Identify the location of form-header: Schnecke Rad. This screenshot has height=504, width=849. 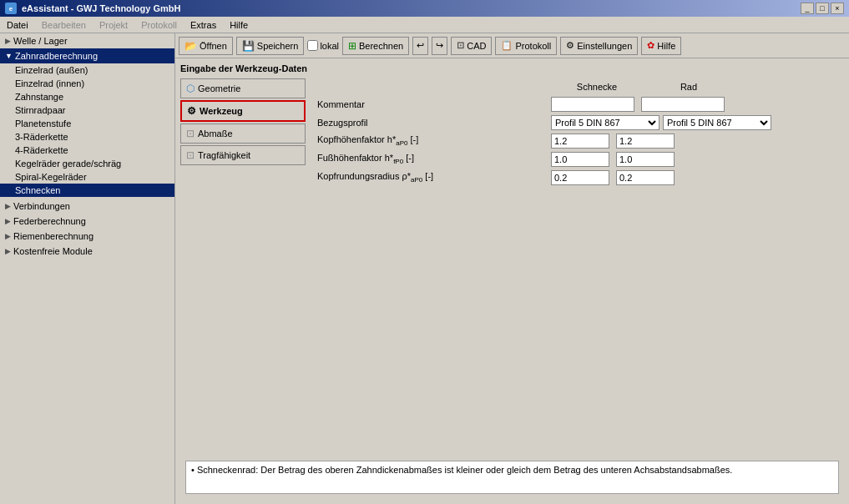
(579, 87).